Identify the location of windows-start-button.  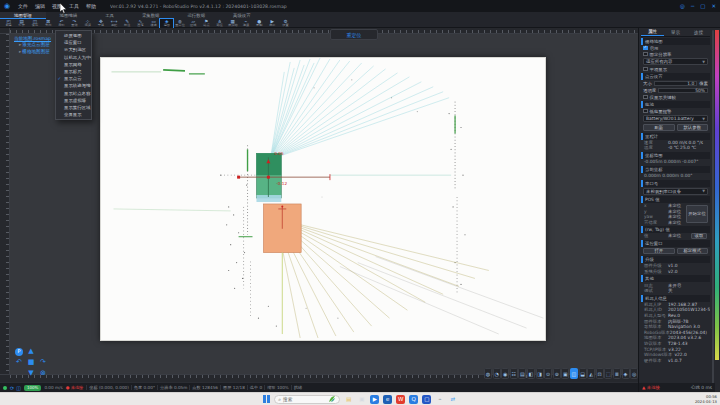
(267, 399).